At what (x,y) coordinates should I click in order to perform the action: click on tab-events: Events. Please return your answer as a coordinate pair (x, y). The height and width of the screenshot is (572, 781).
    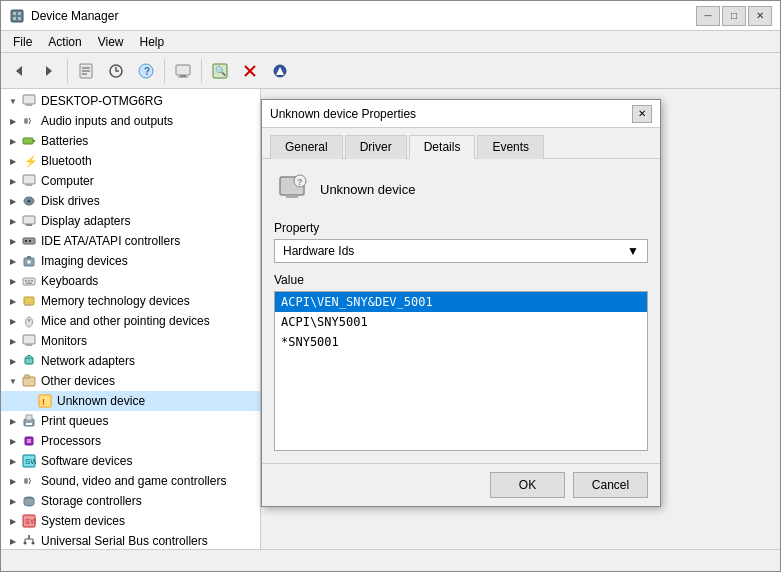
    Looking at the image, I should click on (510, 147).